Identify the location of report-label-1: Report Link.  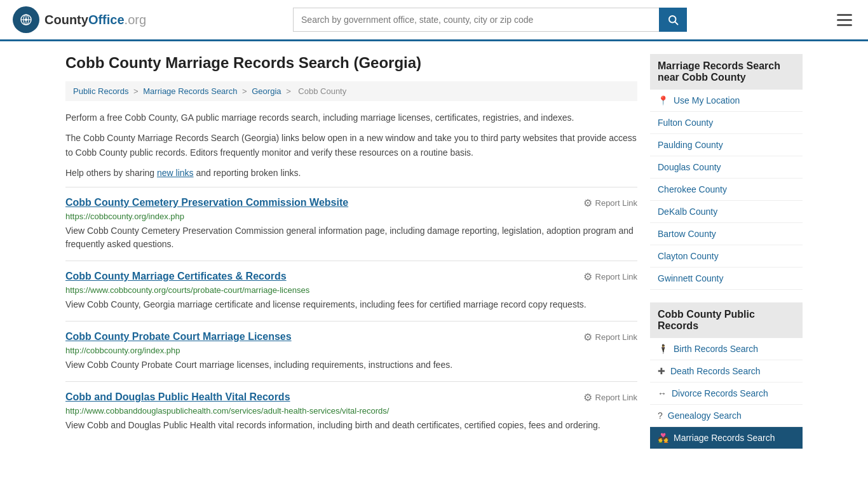
(616, 277).